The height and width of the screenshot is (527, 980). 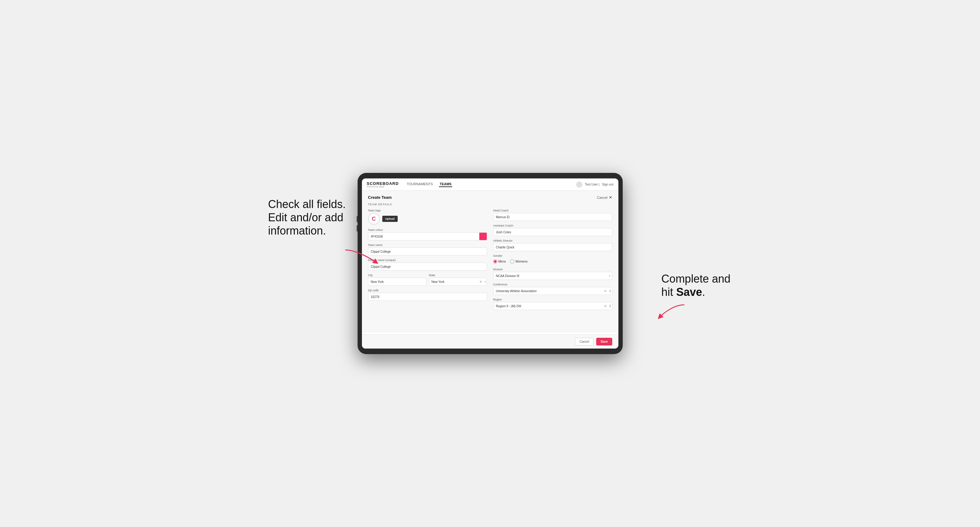 What do you see at coordinates (696, 285) in the screenshot?
I see `annotation-right: Complete and hit Save.` at bounding box center [696, 285].